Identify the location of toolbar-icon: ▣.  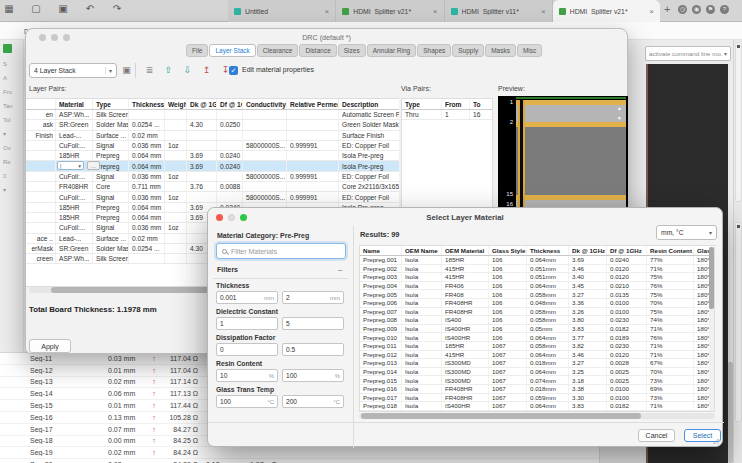
(63, 8).